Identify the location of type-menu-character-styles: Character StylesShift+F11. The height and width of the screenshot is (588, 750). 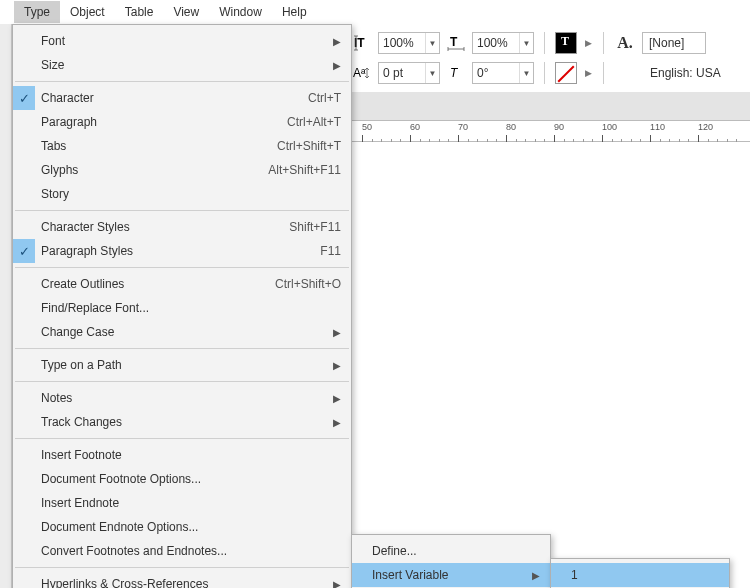
(182, 227).